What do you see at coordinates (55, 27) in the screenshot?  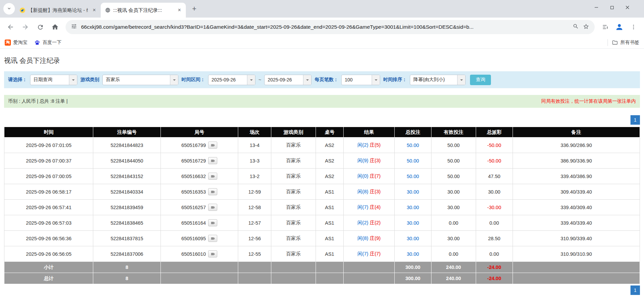 I see `home-button` at bounding box center [55, 27].